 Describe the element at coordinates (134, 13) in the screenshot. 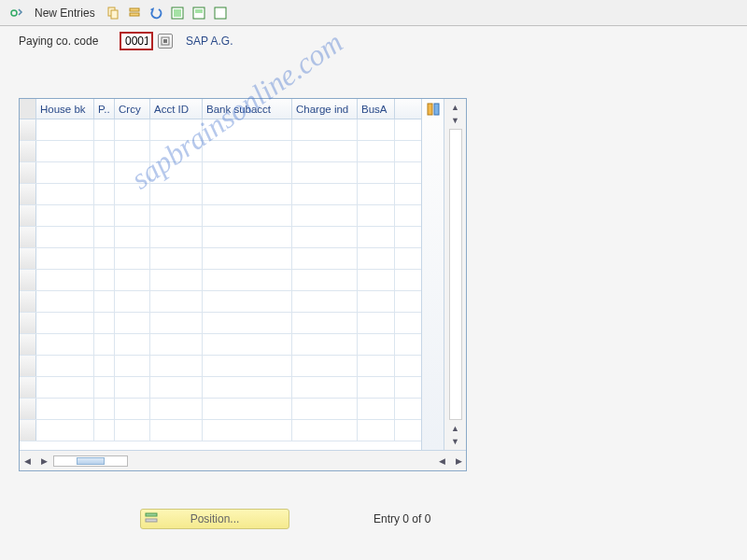

I see `delete-icon` at that location.